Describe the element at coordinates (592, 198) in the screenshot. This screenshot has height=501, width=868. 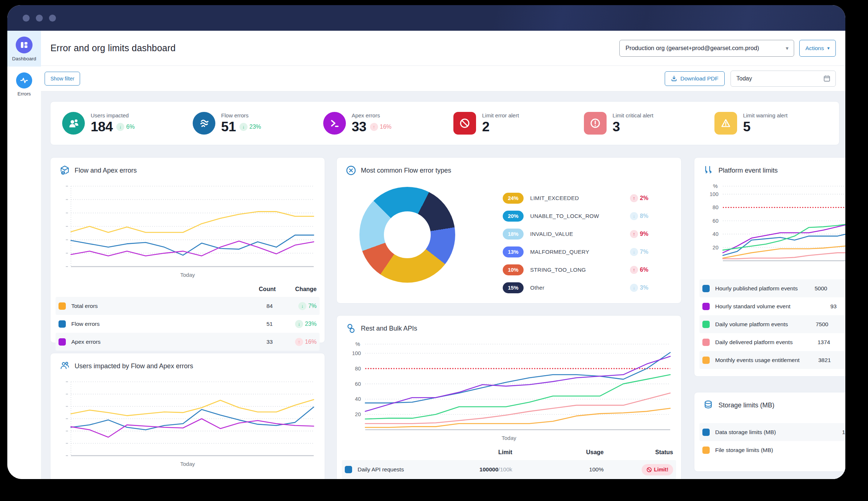
I see `legend-row: 24% LIMIT_EXCEEDED ↑2%` at that location.